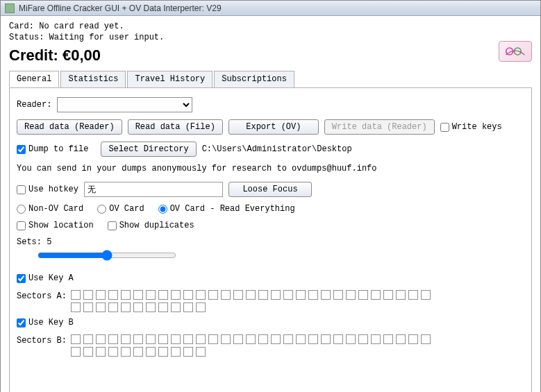  What do you see at coordinates (213, 339) in the screenshot?
I see `sector-b-11-checkbox` at bounding box center [213, 339].